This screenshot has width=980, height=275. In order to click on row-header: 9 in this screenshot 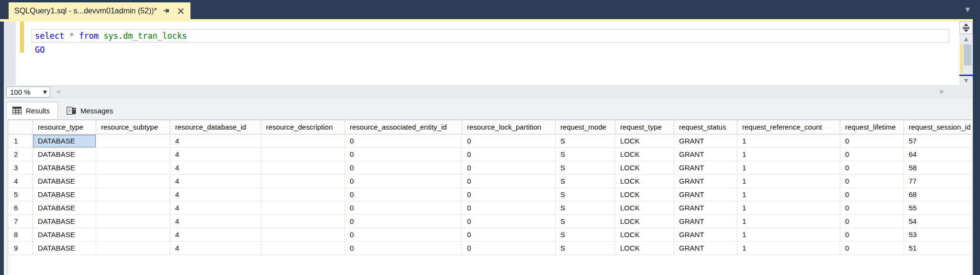, I will do `click(21, 248)`.